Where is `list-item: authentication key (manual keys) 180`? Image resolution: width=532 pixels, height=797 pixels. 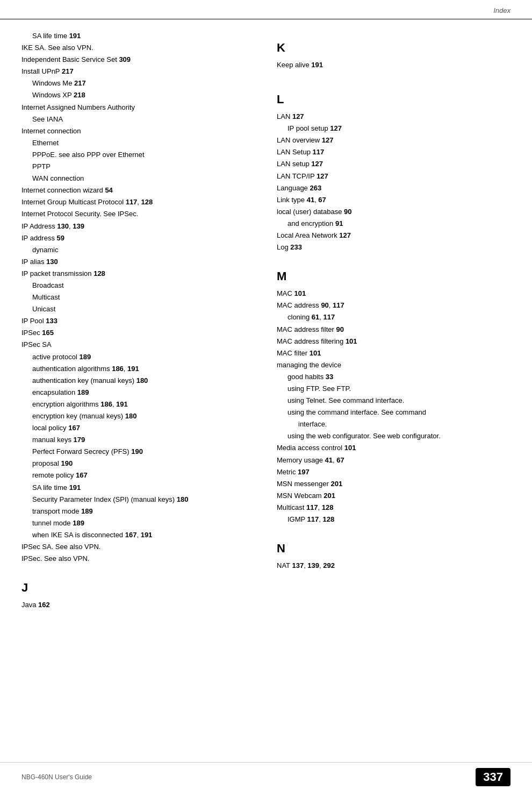 list-item: authentication key (manual keys) 180 is located at coordinates (139, 381).